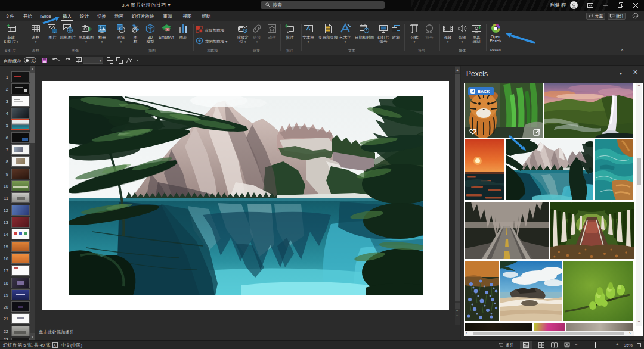 This screenshot has width=644, height=349. Describe the element at coordinates (484, 92) in the screenshot. I see `svg-text: BACK` at that location.